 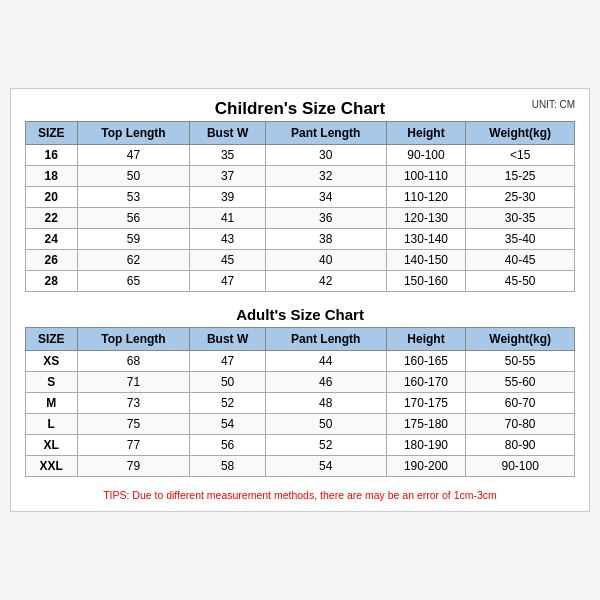 What do you see at coordinates (300, 240) in the screenshot?
I see `table-row: 24594338130-14035-40` at bounding box center [300, 240].